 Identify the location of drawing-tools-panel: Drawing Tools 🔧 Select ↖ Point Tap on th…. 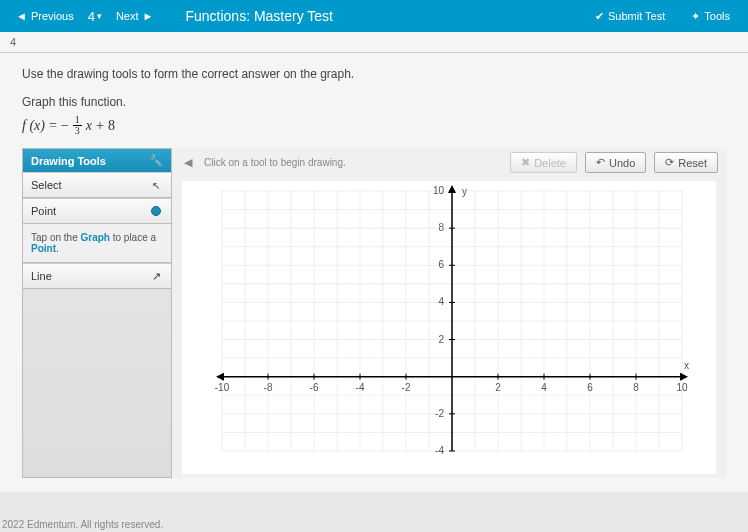
(97, 313).